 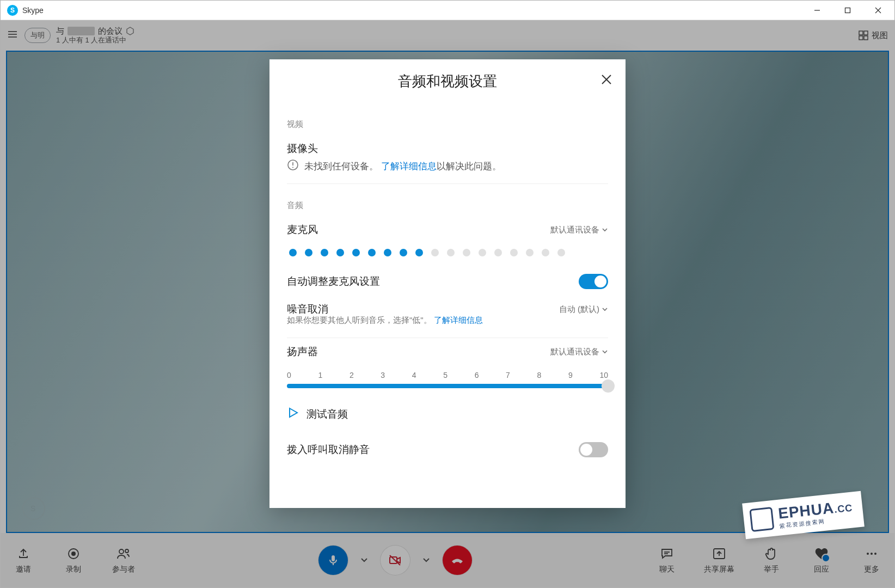 I want to click on modal-header: 音频和视频设置, so click(x=448, y=81).